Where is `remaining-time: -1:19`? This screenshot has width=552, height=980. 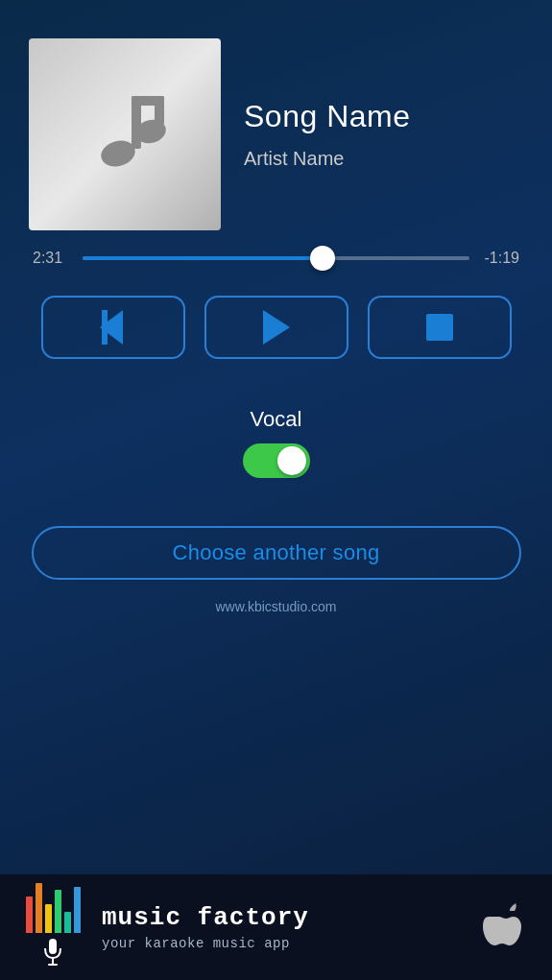
remaining-time: -1:19 is located at coordinates (501, 258).